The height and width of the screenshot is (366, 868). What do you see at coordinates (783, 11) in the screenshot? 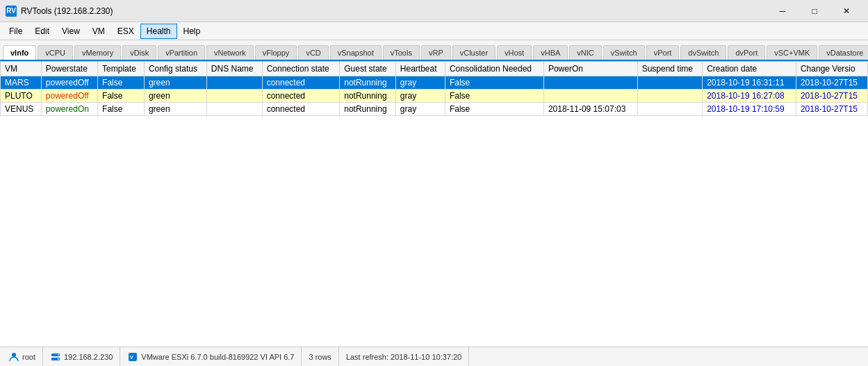
I see `minimize-button: ─` at bounding box center [783, 11].